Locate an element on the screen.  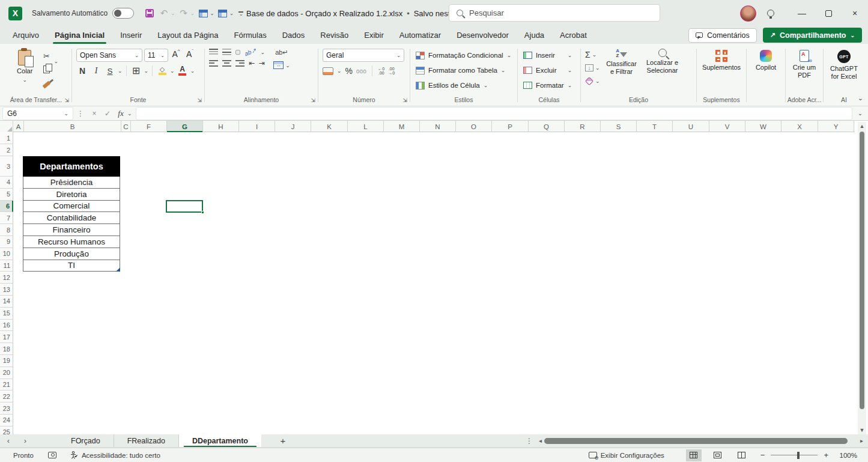
clipboard-dialog-launcher: ⇲ is located at coordinates (67, 100).